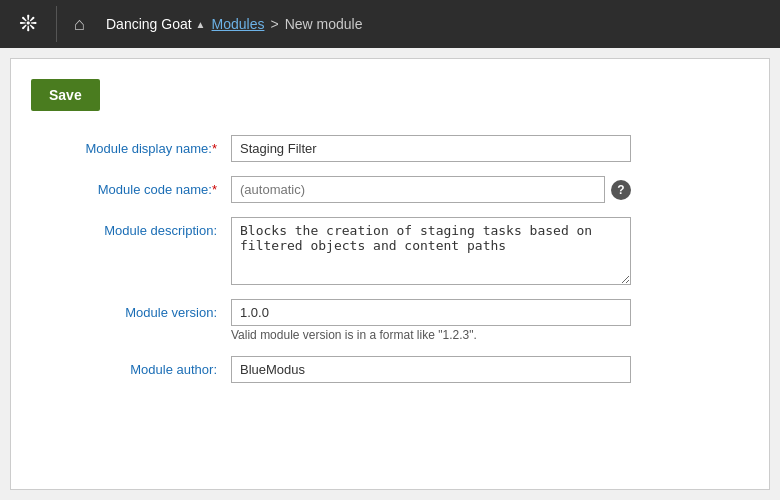  What do you see at coordinates (431, 190) in the screenshot?
I see `code-name-field: ?` at bounding box center [431, 190].